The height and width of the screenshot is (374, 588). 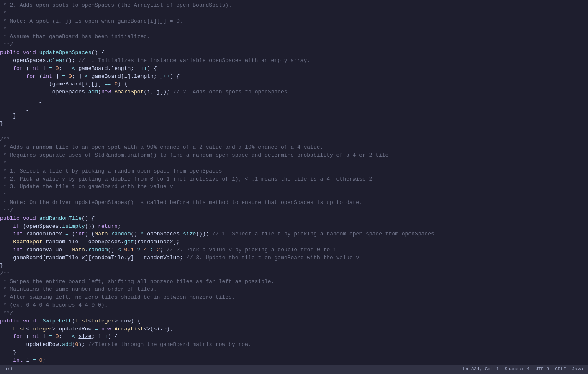 What do you see at coordinates (294, 337) in the screenshot?
I see `code-line: for (int i = 0; i < size; i++) {` at bounding box center [294, 337].